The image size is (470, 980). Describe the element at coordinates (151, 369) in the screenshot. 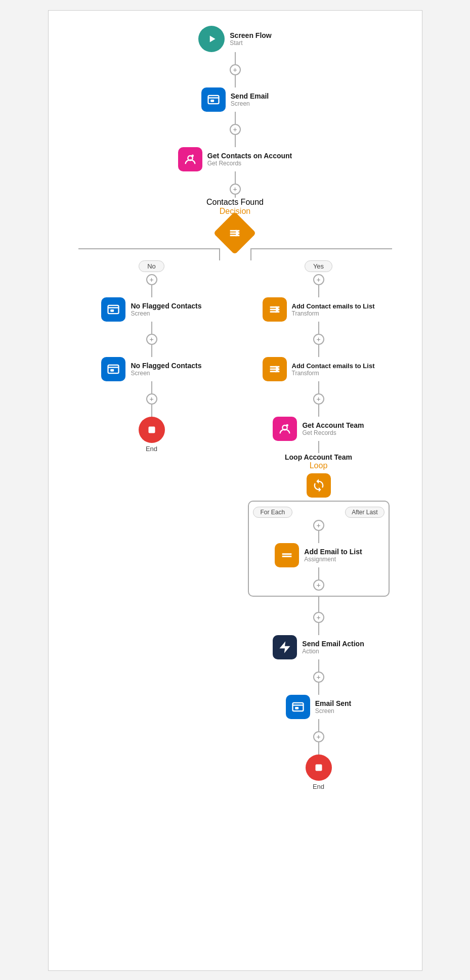

I see `no-flagged-2-node: No Flagged Contacts Screen` at that location.